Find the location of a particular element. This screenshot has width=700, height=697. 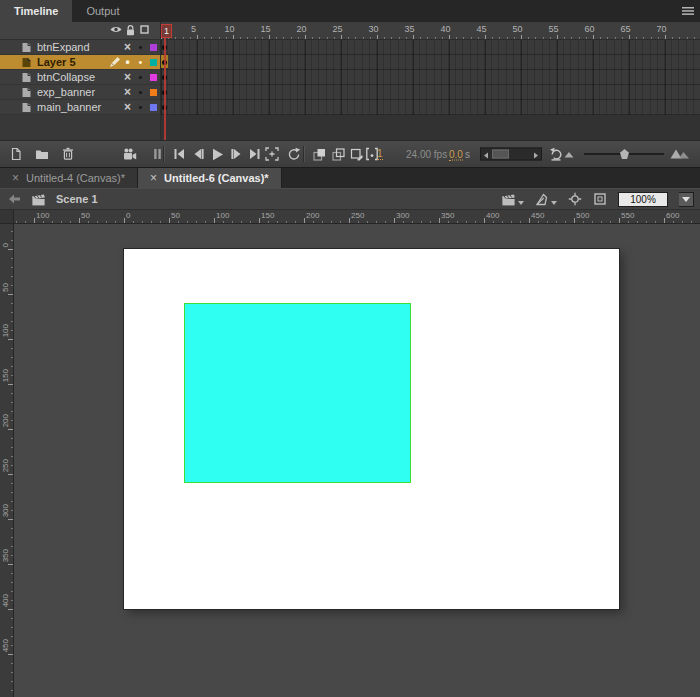

show-hide-all-layers-eye-icon is located at coordinates (116, 30).